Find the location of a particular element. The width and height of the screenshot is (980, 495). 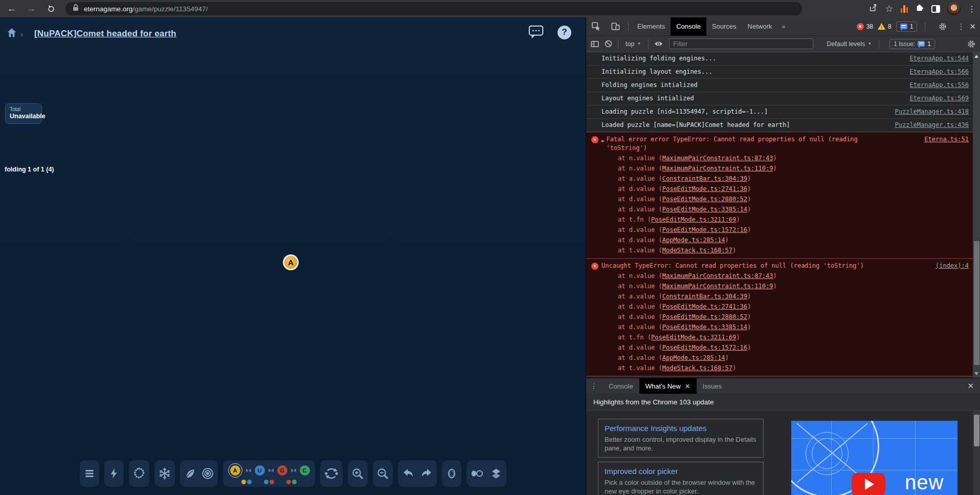

zoom-out-button is located at coordinates (383, 474).